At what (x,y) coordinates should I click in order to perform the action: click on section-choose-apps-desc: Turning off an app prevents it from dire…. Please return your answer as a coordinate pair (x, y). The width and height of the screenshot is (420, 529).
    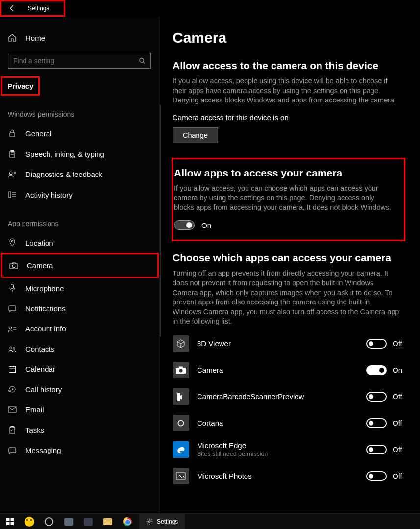
    Looking at the image, I should click on (286, 297).